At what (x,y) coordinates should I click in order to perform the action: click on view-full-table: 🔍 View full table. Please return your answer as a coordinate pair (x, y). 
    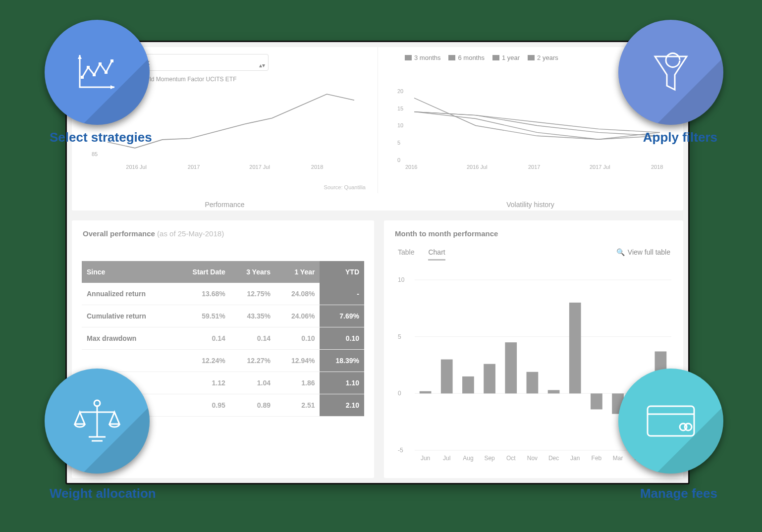
    Looking at the image, I should click on (643, 252).